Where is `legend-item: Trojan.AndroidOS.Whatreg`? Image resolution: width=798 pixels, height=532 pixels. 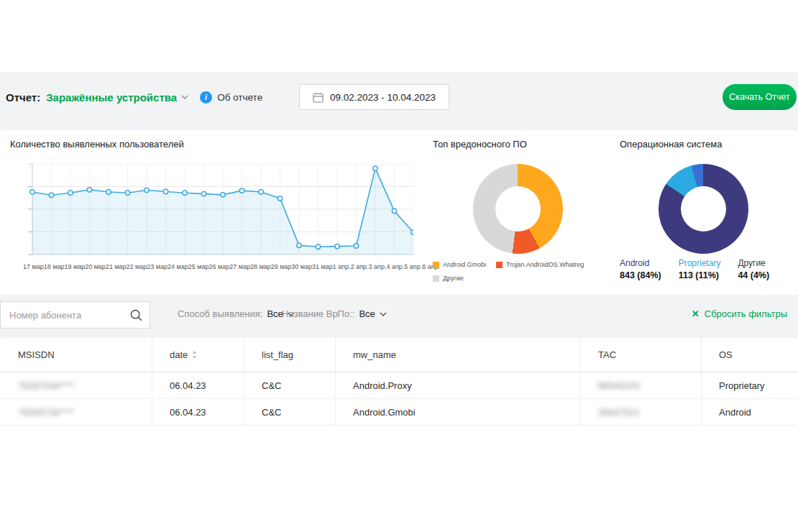
legend-item: Trojan.AndroidOS.Whatreg is located at coordinates (540, 265).